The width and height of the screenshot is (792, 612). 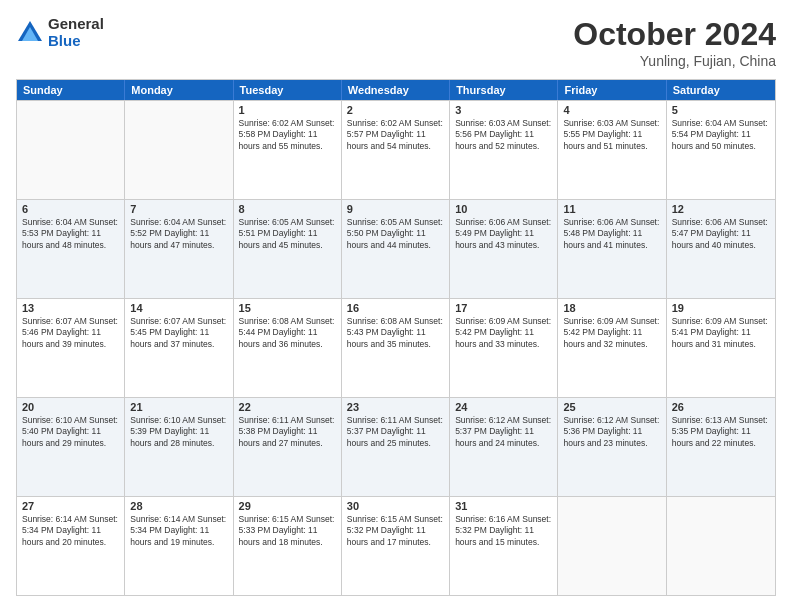 I want to click on day-number: 4, so click(x=612, y=110).